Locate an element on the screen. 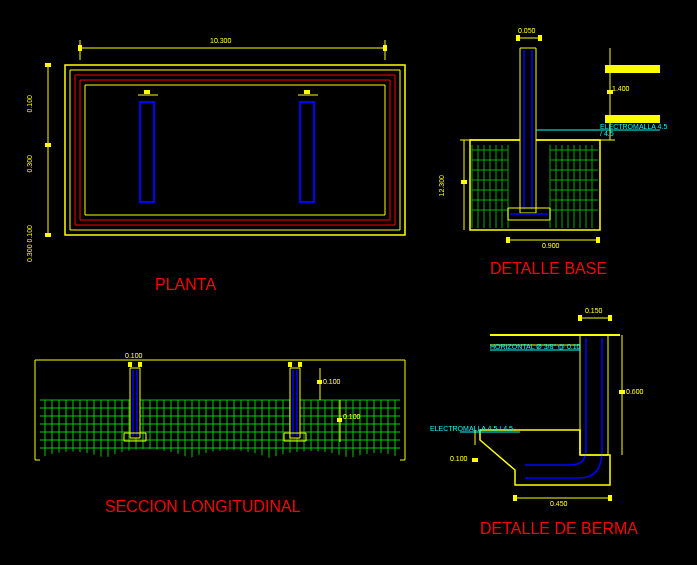  planta-dim-l2: 0.300 is located at coordinates (30, 164).